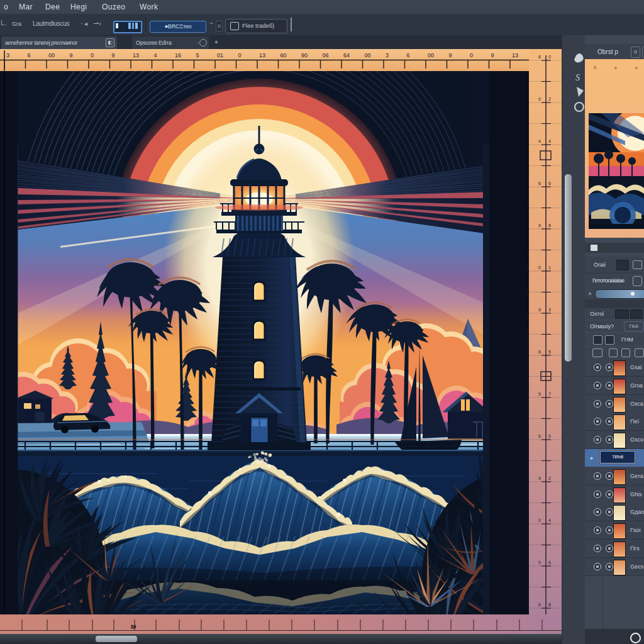  I want to click on svg-text: 90, so click(304, 55).